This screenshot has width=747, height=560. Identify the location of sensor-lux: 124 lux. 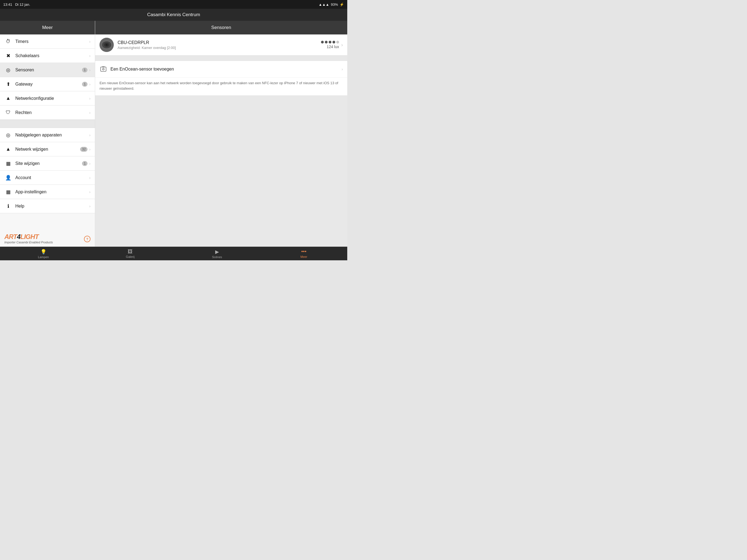
(333, 47).